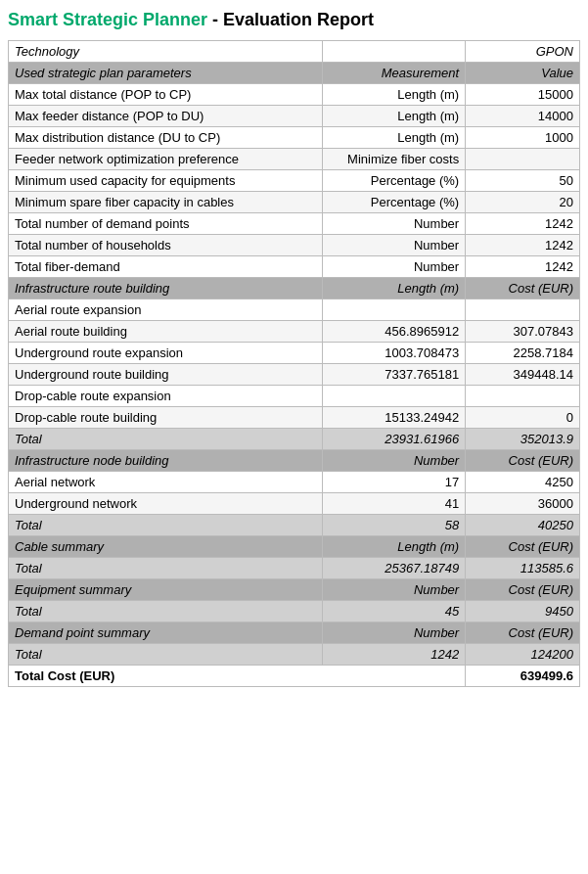 This screenshot has height=874, width=588. What do you see at coordinates (166, 547) in the screenshot?
I see `cable-summary-label: Cable summary` at bounding box center [166, 547].